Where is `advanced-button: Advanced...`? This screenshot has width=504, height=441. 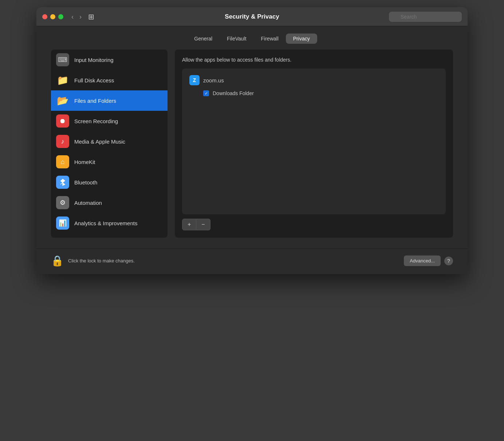 advanced-button: Advanced... is located at coordinates (422, 261).